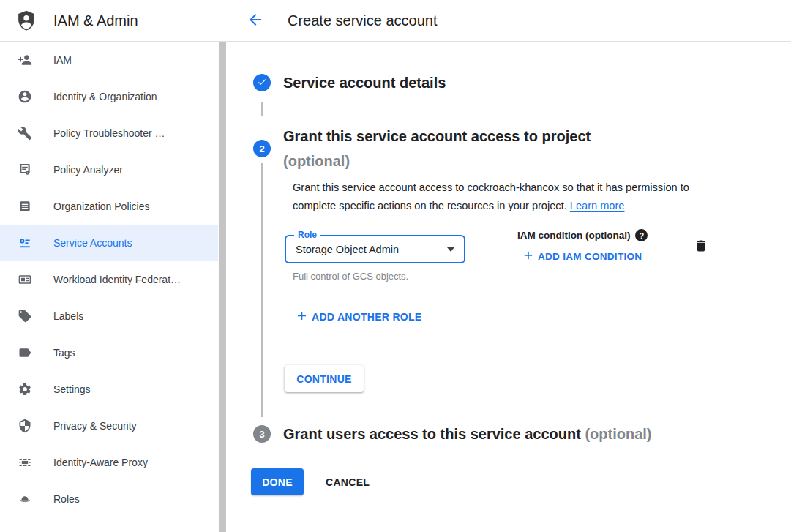 The width and height of the screenshot is (791, 532). I want to click on sidebar-item-label: Workload Identity Federat…, so click(117, 280).